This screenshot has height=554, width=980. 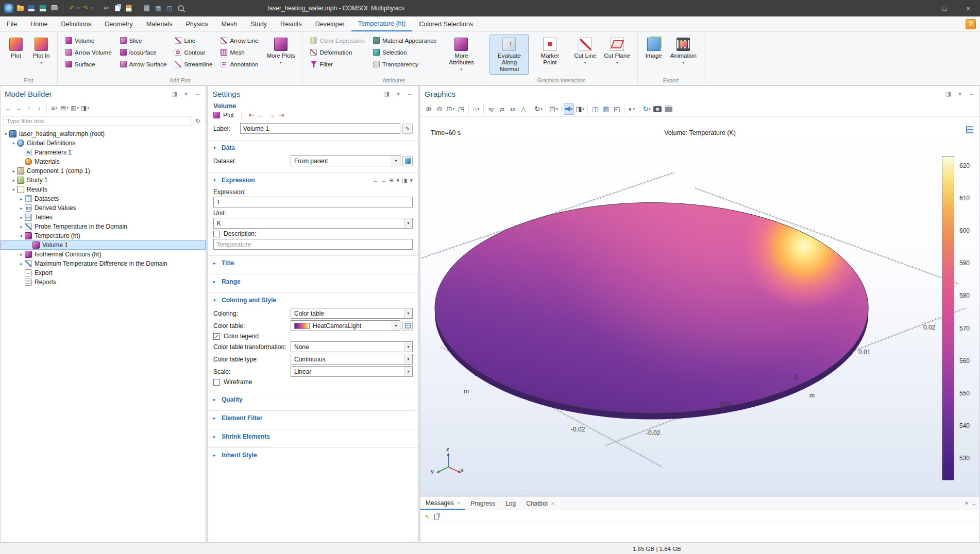 I want to click on print-plot-icon, so click(x=668, y=109).